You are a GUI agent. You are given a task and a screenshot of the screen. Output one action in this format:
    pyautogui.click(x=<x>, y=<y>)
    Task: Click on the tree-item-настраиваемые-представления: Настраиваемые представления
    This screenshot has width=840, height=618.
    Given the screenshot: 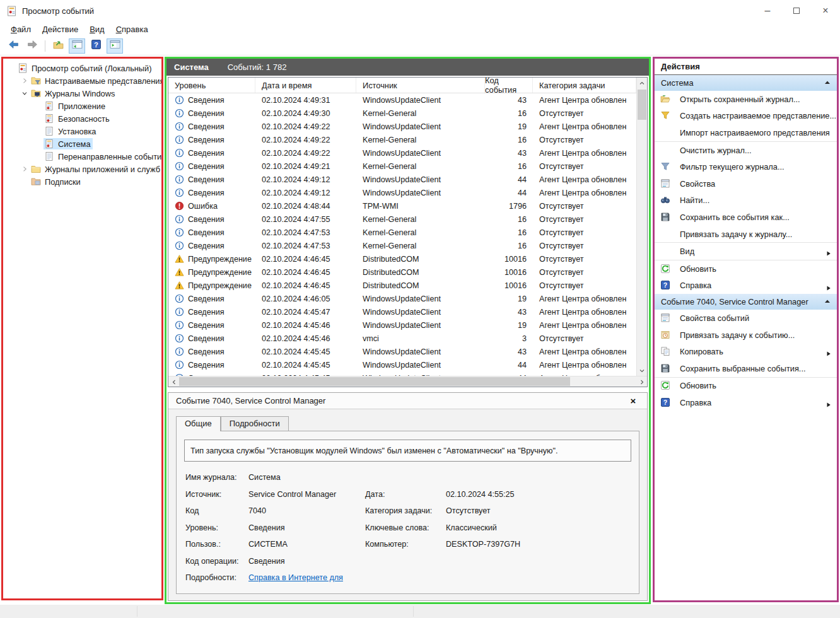 What is the action you would take?
    pyautogui.click(x=82, y=81)
    